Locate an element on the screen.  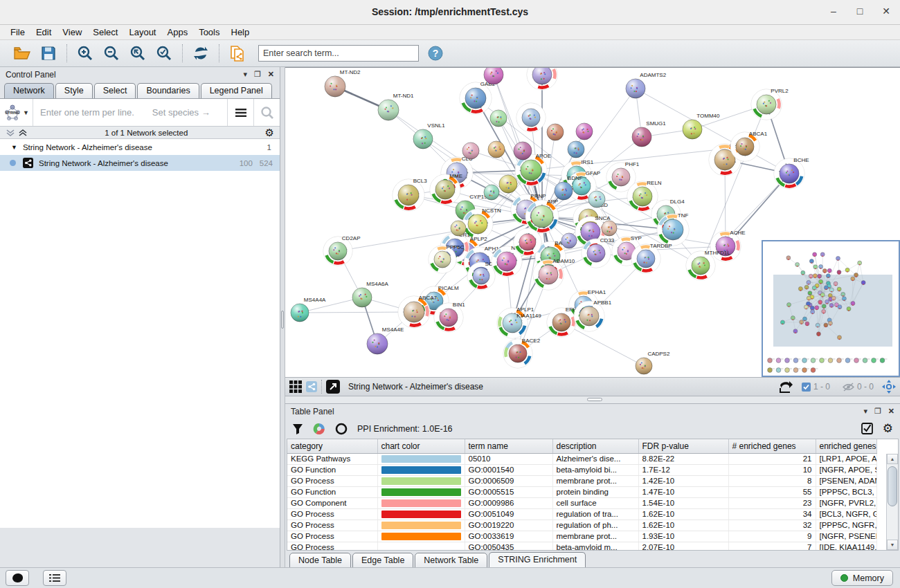
maximize-button: □ is located at coordinates (860, 11).